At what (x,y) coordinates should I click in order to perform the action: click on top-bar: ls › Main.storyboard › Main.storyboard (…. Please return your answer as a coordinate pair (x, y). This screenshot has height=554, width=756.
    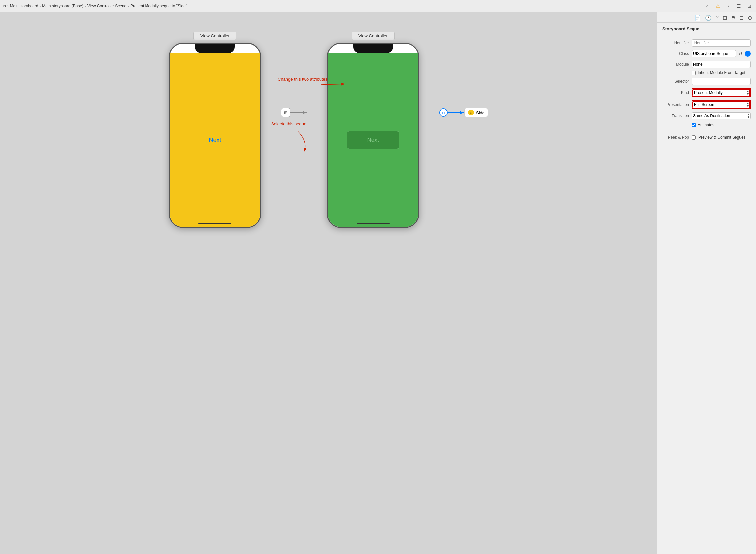
    Looking at the image, I should click on (378, 6).